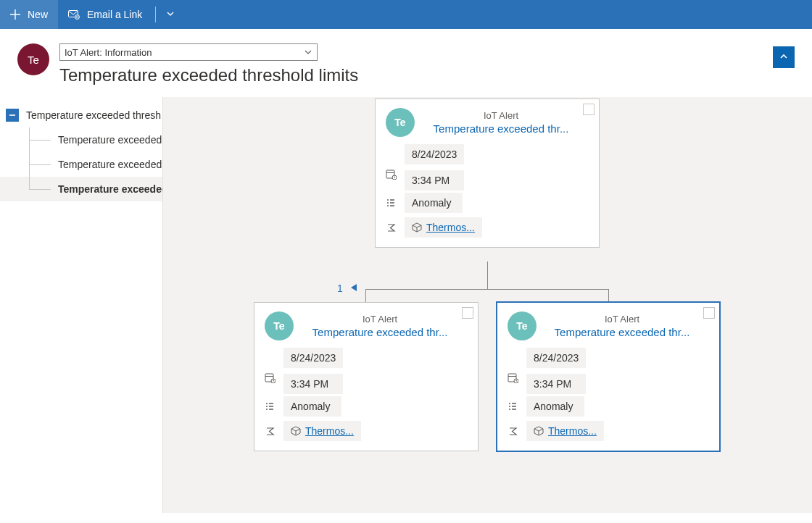 Image resolution: width=812 pixels, height=523 pixels. Describe the element at coordinates (29, 14) in the screenshot. I see `new-button: New` at that location.